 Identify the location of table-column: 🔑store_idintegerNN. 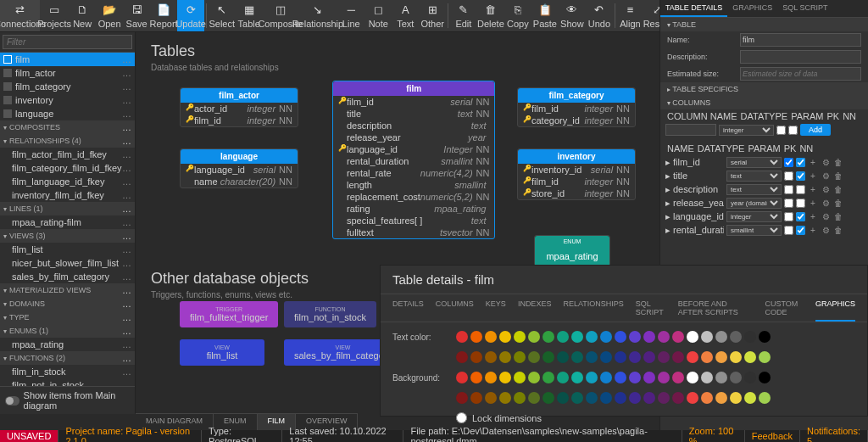
(576, 193).